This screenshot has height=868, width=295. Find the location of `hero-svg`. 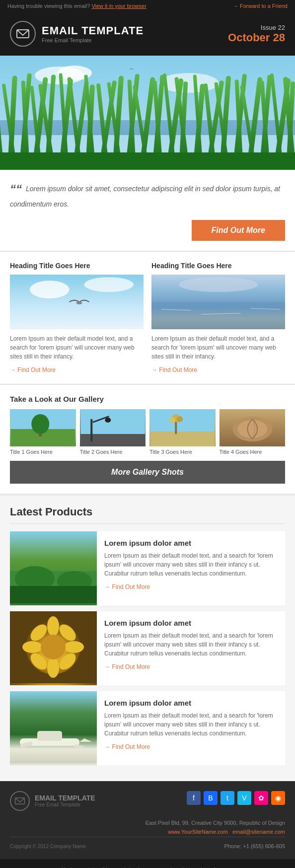

hero-svg is located at coordinates (148, 113).